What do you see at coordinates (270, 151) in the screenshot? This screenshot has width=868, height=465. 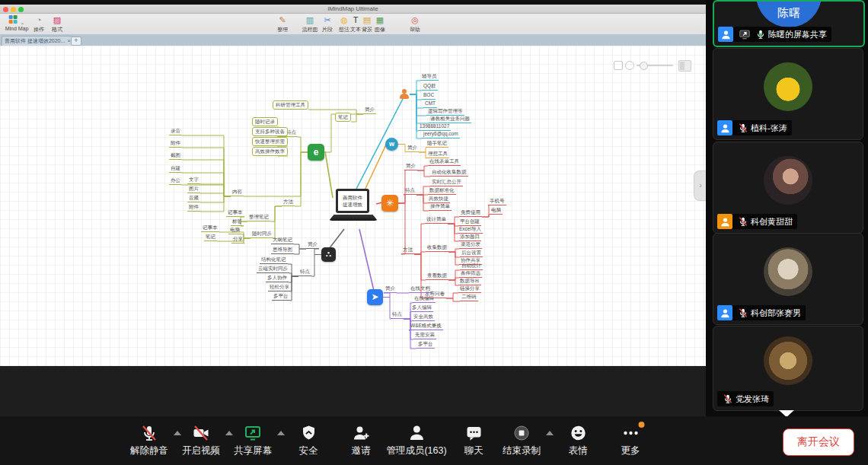 I see `mindmap-node: 高效操作效率` at bounding box center [270, 151].